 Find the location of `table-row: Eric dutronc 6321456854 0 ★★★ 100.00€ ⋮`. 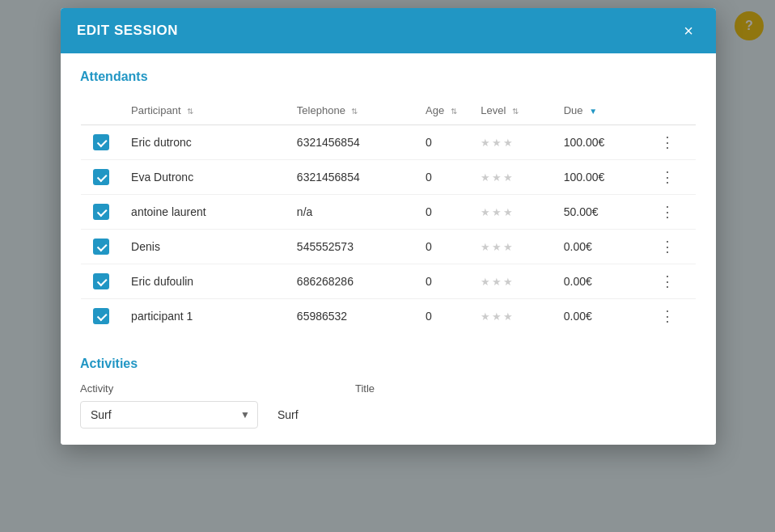

table-row: Eric dutronc 6321456854 0 ★★★ 100.00€ ⋮ is located at coordinates (388, 142).